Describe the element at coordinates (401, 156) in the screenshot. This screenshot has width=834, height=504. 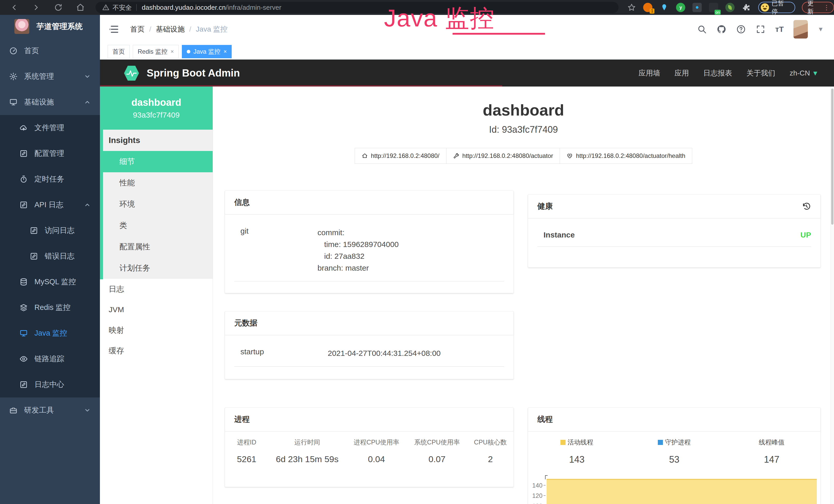
I see `service-url-button: http://192.168.0.2:48080/` at that location.